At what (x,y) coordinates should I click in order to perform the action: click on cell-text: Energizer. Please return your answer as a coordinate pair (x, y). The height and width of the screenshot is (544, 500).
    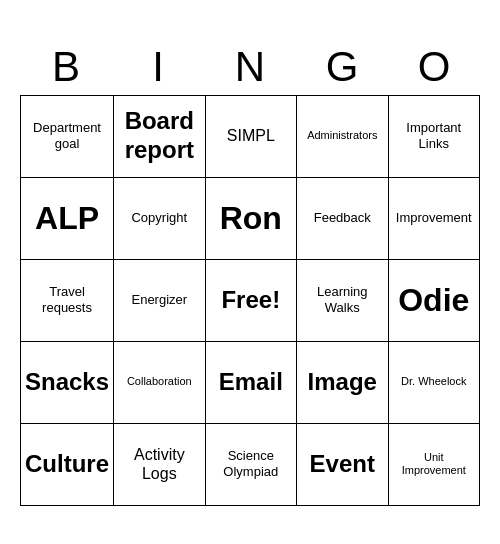
    Looking at the image, I should click on (159, 300).